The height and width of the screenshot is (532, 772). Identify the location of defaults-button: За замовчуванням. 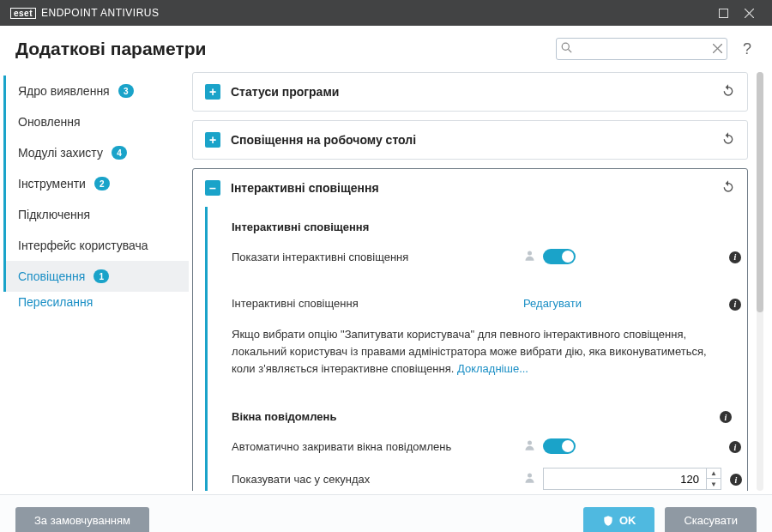
(82, 520).